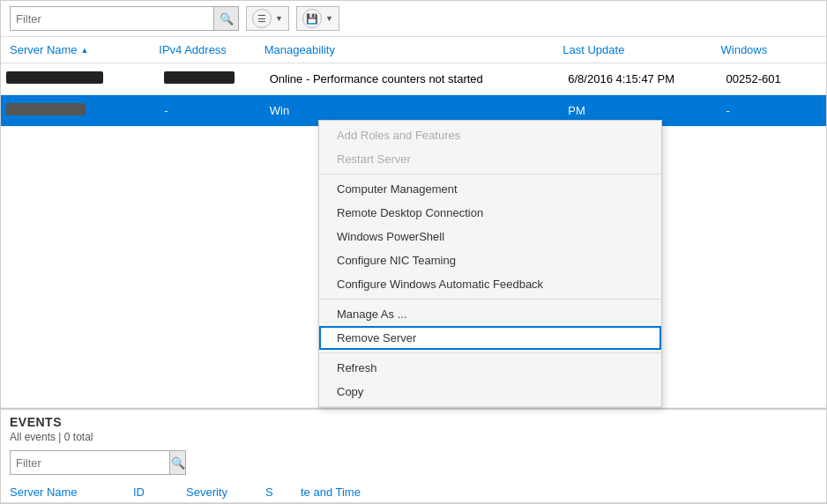 The width and height of the screenshot is (827, 504). I want to click on col-header-ev-s: S, so click(283, 492).